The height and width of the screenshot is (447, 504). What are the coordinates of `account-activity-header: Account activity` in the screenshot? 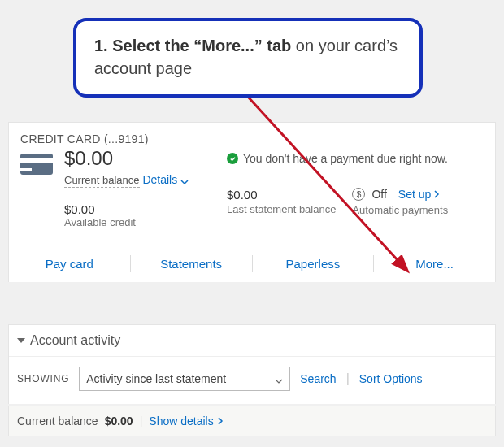 It's located at (252, 341).